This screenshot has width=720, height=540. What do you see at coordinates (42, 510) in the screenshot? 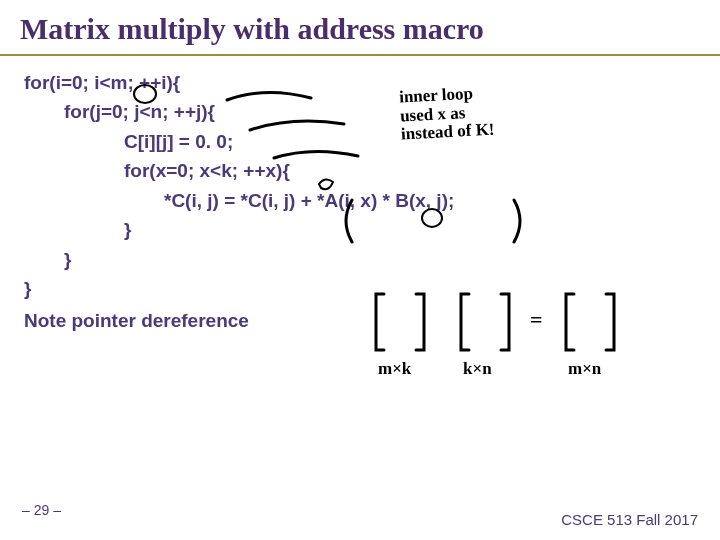
I see `page-number: – 29 –` at bounding box center [42, 510].